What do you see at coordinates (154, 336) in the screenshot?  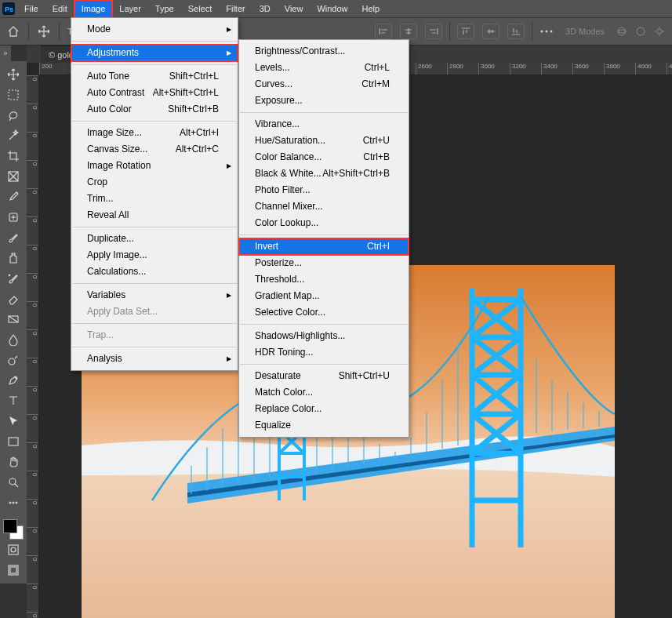 I see `image-menu-trap: Trap...` at bounding box center [154, 336].